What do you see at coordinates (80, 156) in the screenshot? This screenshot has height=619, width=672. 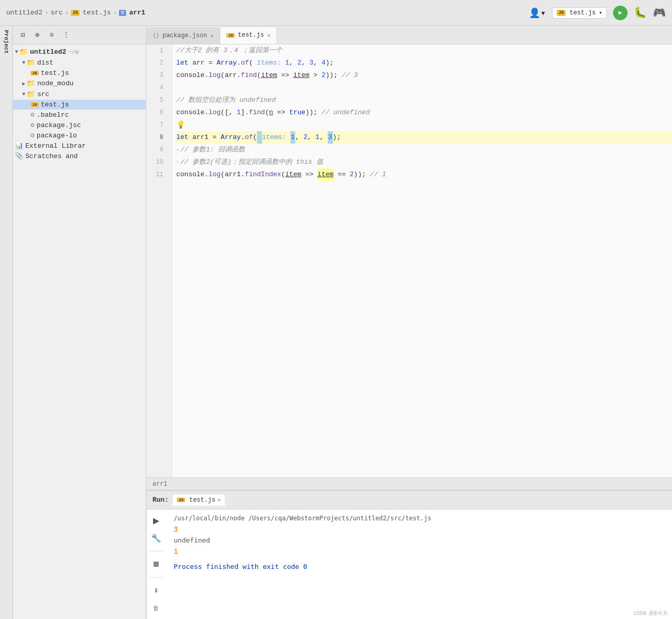 I see `tree-item-scratches: 📎 Scratches and` at bounding box center [80, 156].